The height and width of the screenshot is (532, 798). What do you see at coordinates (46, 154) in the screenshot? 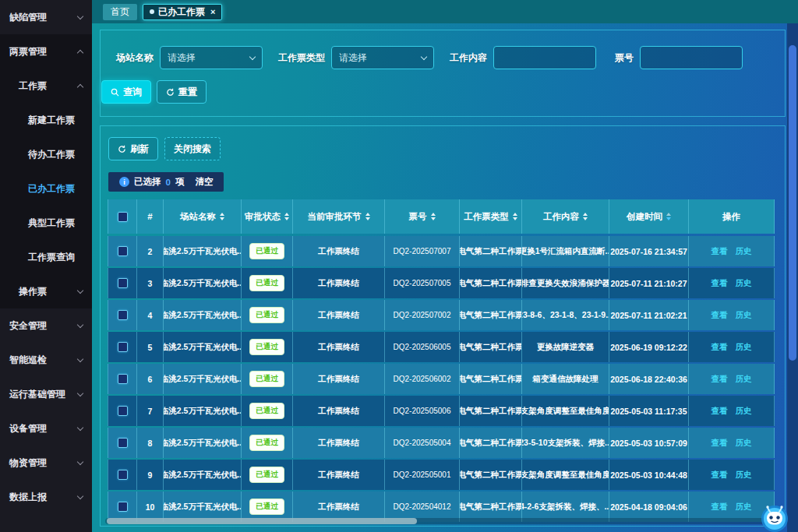
I see `sidebar-item-todo-work-ticket: 待办工作票` at bounding box center [46, 154].